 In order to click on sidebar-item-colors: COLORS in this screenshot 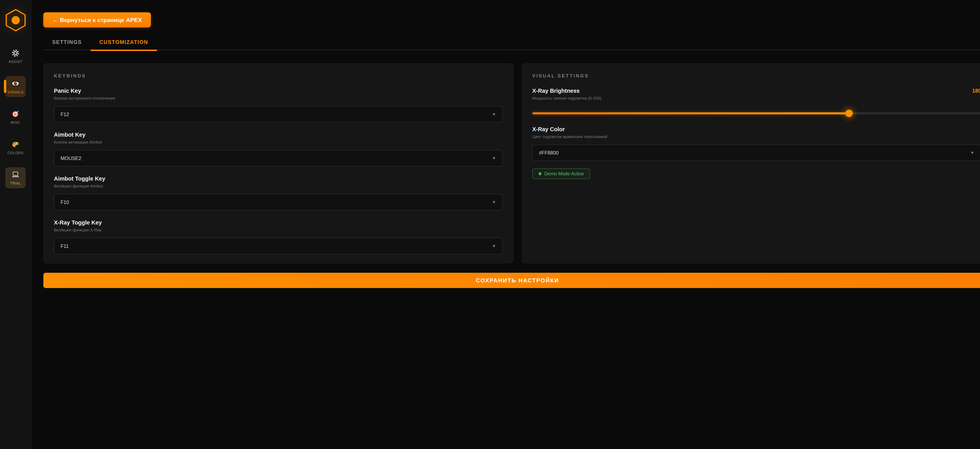, I will do `click(15, 148)`.